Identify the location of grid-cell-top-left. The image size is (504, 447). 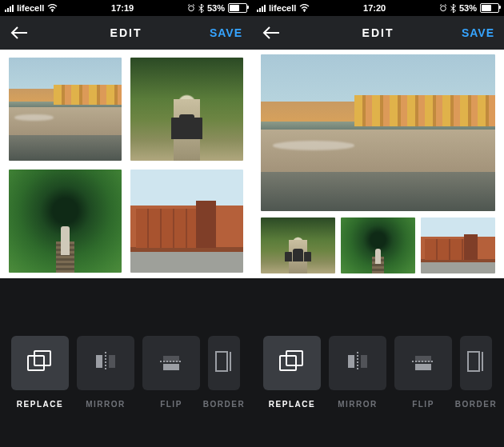
(66, 109).